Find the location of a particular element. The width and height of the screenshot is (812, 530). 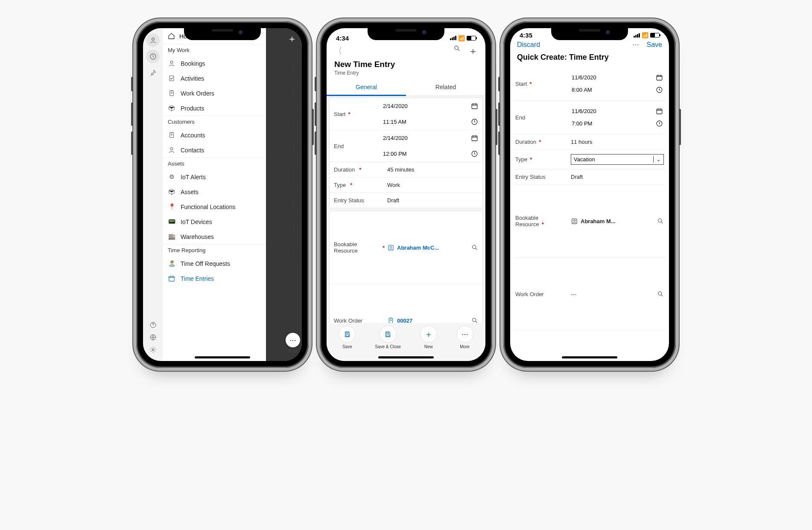

rail-recent is located at coordinates (153, 56).